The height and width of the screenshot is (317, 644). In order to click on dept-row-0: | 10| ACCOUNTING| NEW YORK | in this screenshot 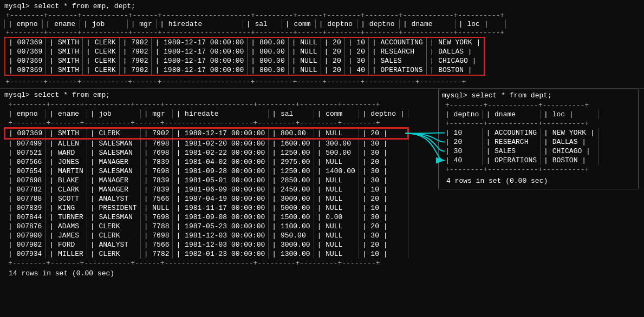, I will do `click(520, 133)`.